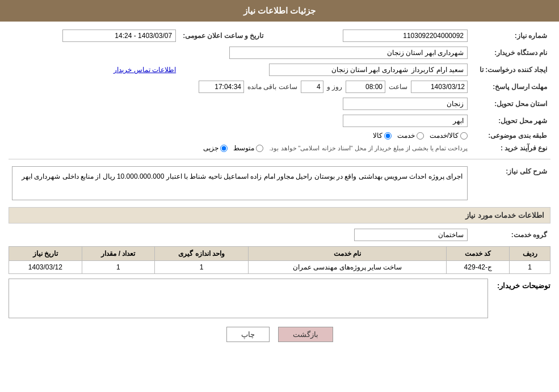 This screenshot has height=392, width=559. I want to click on radio-motavaset: متوسط, so click(249, 148).